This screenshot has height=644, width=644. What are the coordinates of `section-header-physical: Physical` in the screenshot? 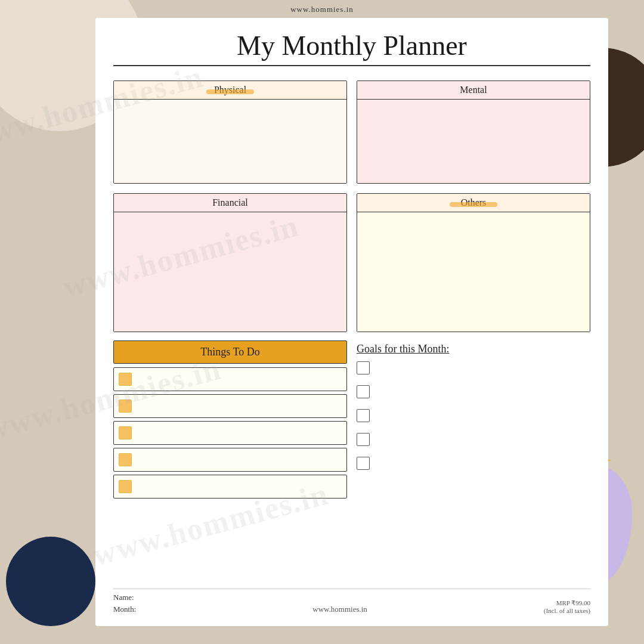 It's located at (230, 91).